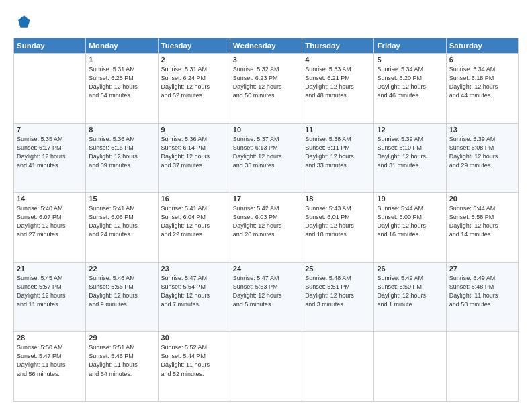 The height and width of the screenshot is (411, 532). I want to click on day-number: 4, so click(338, 60).